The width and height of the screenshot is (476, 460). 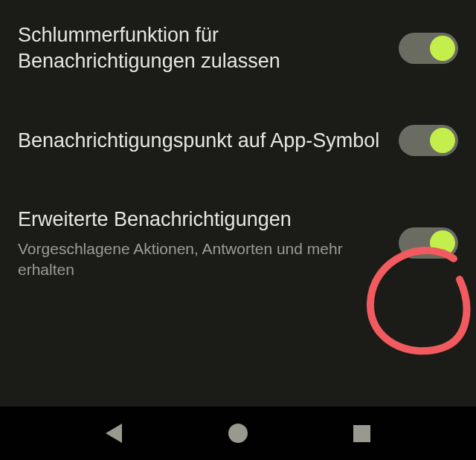 I want to click on setting-title: Benachrichtigungspunkt auf App-Symbol, so click(x=199, y=141).